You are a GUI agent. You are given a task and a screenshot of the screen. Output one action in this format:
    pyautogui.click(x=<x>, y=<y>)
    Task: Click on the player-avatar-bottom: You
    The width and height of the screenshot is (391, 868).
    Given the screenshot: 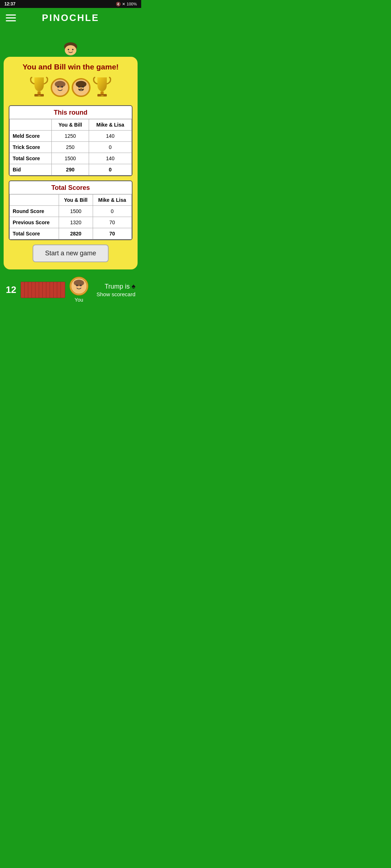 What is the action you would take?
    pyautogui.click(x=79, y=290)
    